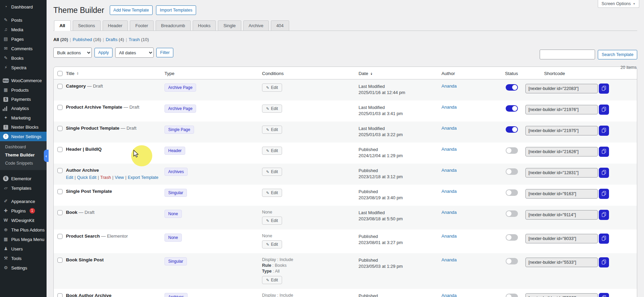 This screenshot has width=644, height=297. What do you see at coordinates (85, 260) in the screenshot?
I see `template-title-link: Book Single Post` at bounding box center [85, 260].